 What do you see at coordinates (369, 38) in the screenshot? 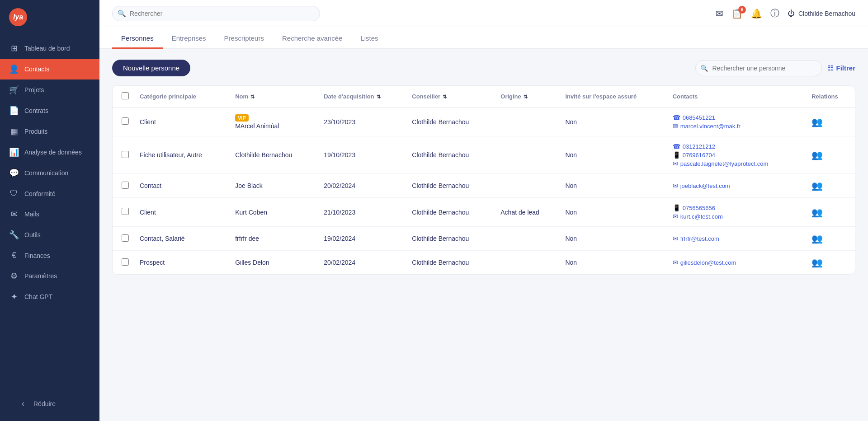
I see `tab-listes: Listes` at bounding box center [369, 38].